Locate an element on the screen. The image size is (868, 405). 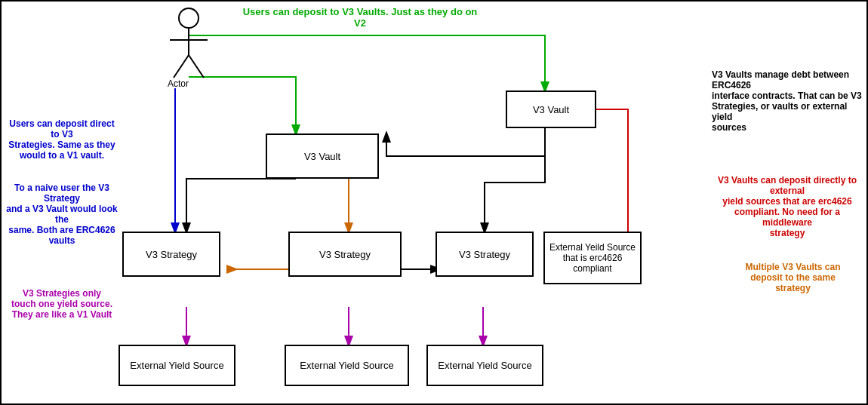
actor-figure is located at coordinates (189, 48).